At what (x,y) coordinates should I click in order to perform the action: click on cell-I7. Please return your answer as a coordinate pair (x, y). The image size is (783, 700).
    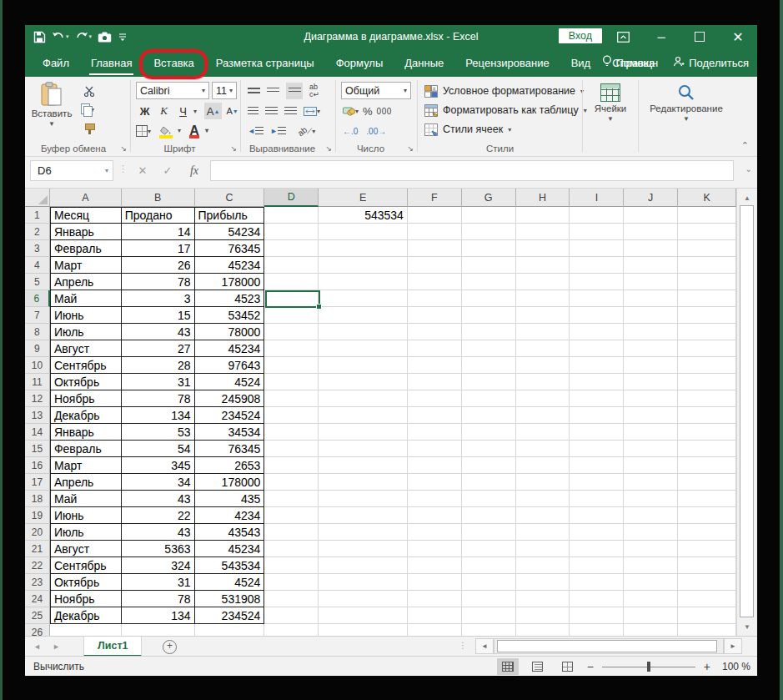
    Looking at the image, I should click on (597, 315).